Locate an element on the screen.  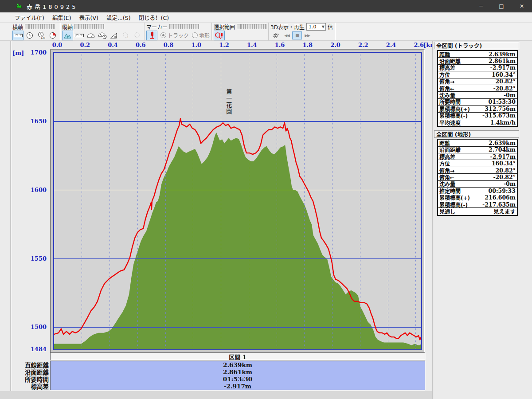
cadence-1-icon: 1 is located at coordinates (125, 35).